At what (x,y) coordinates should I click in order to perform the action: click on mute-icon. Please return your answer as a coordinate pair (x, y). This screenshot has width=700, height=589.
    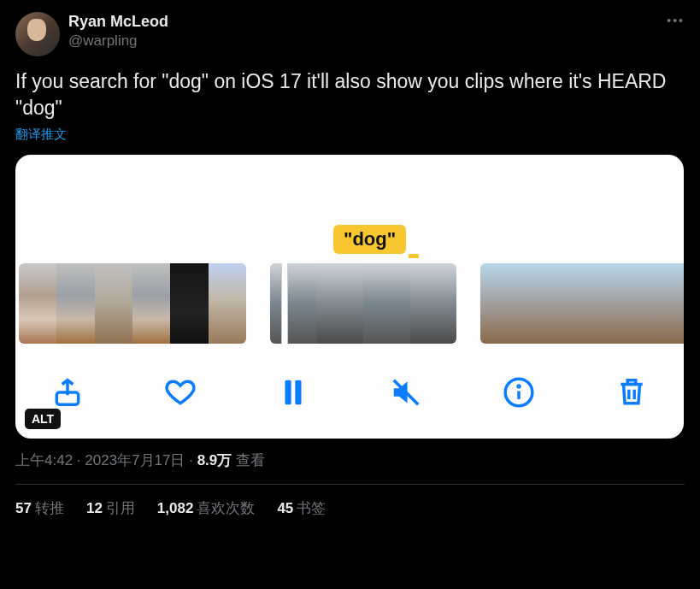
    Looking at the image, I should click on (406, 392).